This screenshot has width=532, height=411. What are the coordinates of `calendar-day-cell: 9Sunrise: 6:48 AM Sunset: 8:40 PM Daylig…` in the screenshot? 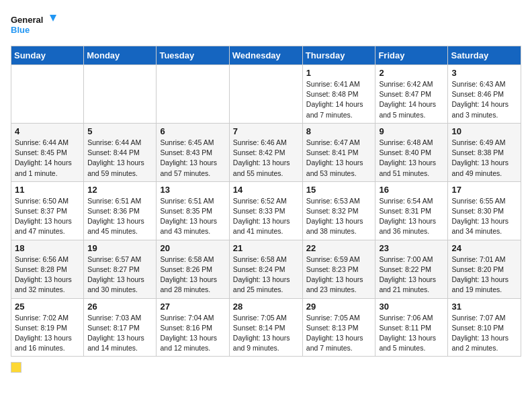 It's located at (412, 152).